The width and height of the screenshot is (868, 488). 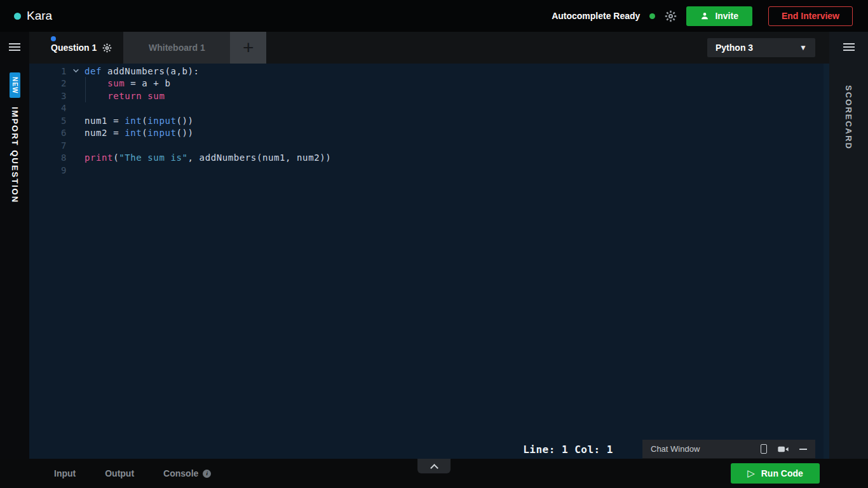 What do you see at coordinates (775, 473) in the screenshot?
I see `run-code-button: ▷ Run Code` at bounding box center [775, 473].